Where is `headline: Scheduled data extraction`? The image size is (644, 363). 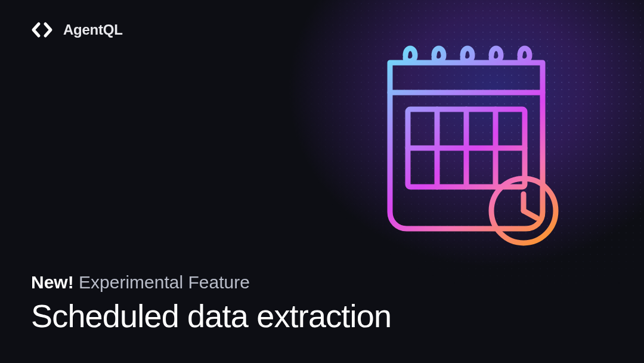
headline: Scheduled data extraction is located at coordinates (211, 316).